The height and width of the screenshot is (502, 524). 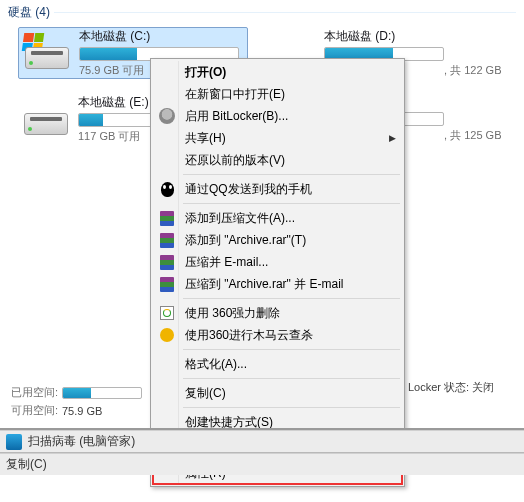 What do you see at coordinates (278, 72) in the screenshot?
I see `menu-open: 打开(O)` at bounding box center [278, 72].